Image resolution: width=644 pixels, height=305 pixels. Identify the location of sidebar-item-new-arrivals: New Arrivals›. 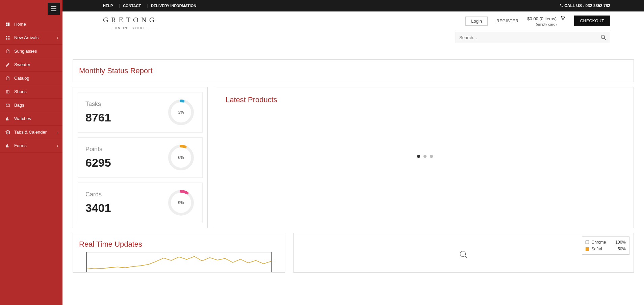
(31, 38).